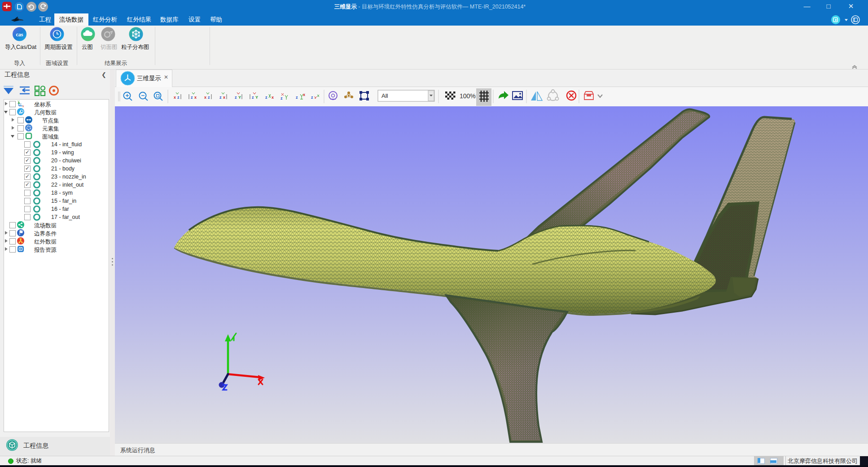 The height and width of the screenshot is (467, 868). Describe the element at coordinates (21, 105) in the screenshot. I see `svg-text: Z` at that location.